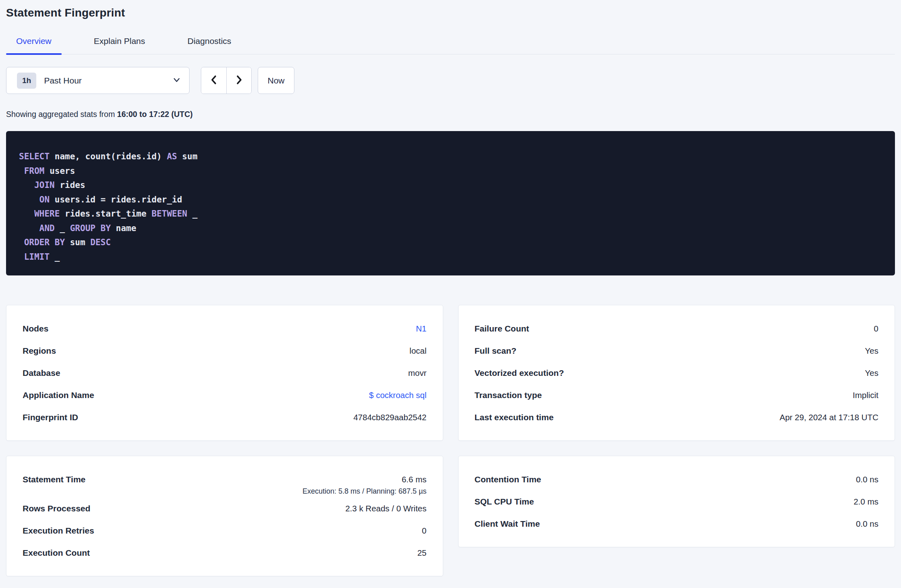 The image size is (901, 588). I want to click on kv-label: Regions, so click(40, 351).